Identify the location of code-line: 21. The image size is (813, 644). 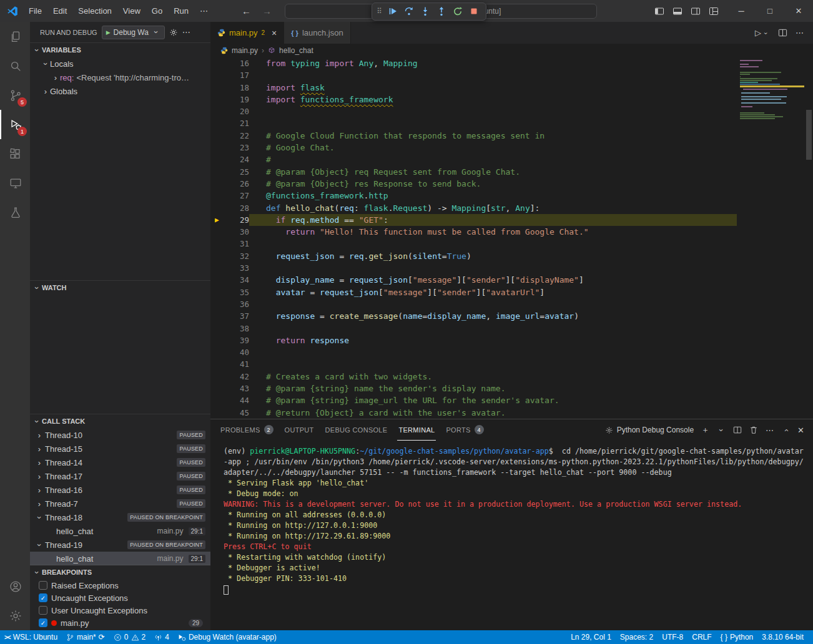
(512, 124).